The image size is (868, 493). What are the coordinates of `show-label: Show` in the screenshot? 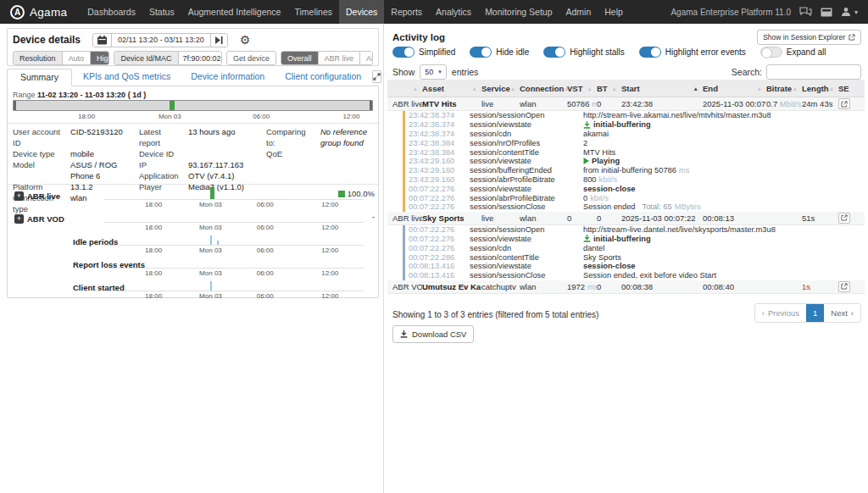 It's located at (403, 72).